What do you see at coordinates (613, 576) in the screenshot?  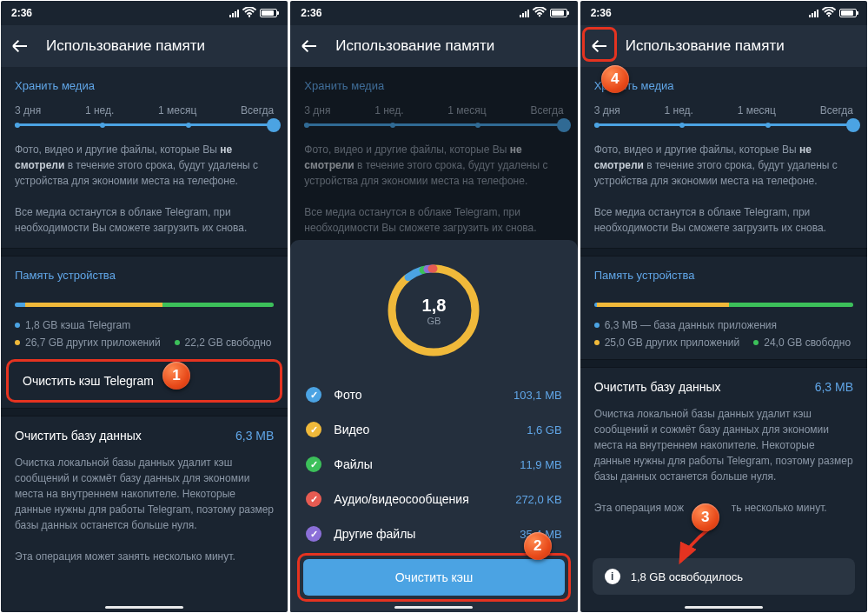 I see `info-icon: i` at bounding box center [613, 576].